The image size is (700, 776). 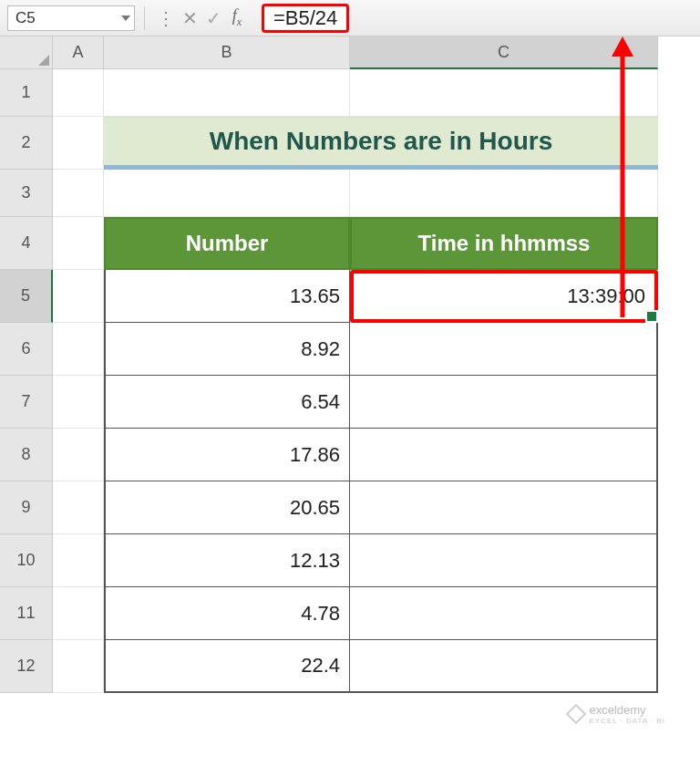 What do you see at coordinates (78, 296) in the screenshot?
I see `cell-a5` at bounding box center [78, 296].